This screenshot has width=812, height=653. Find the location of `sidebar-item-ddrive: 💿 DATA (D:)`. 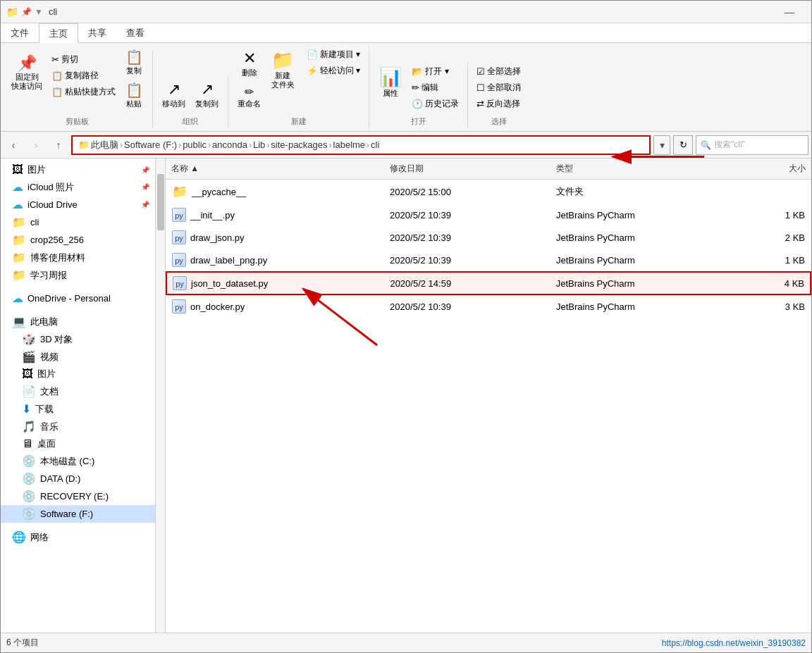

sidebar-item-ddrive: 💿 DATA (D:) is located at coordinates (78, 479).